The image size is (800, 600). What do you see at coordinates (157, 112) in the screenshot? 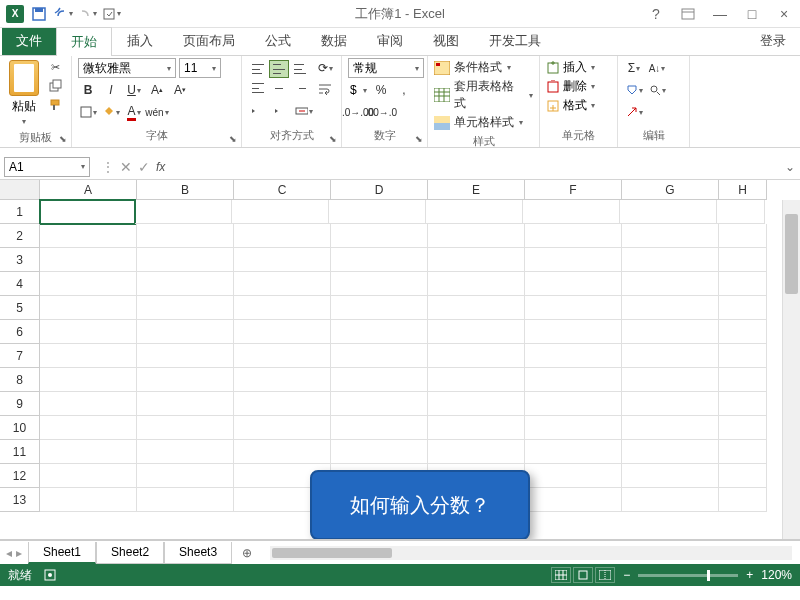
I see `phonetic-icon: wén▾` at bounding box center [157, 112].